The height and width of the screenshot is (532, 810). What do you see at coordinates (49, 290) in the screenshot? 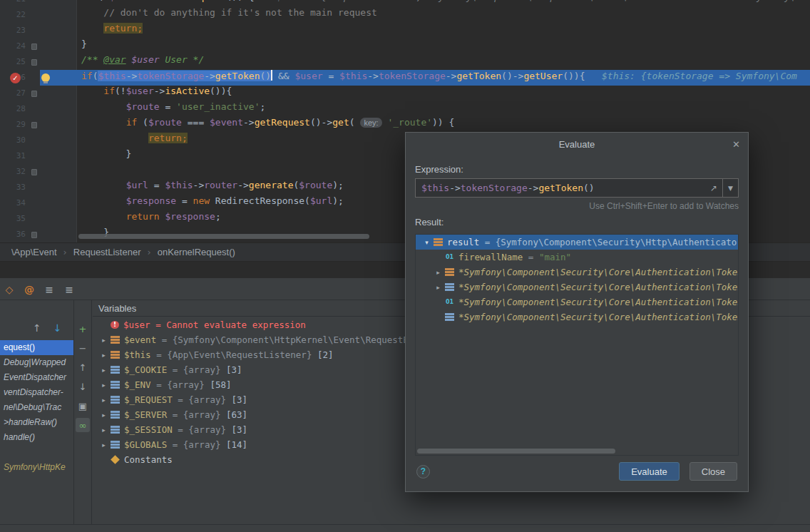
I see `listeners-list-icon: ≡` at bounding box center [49, 290].